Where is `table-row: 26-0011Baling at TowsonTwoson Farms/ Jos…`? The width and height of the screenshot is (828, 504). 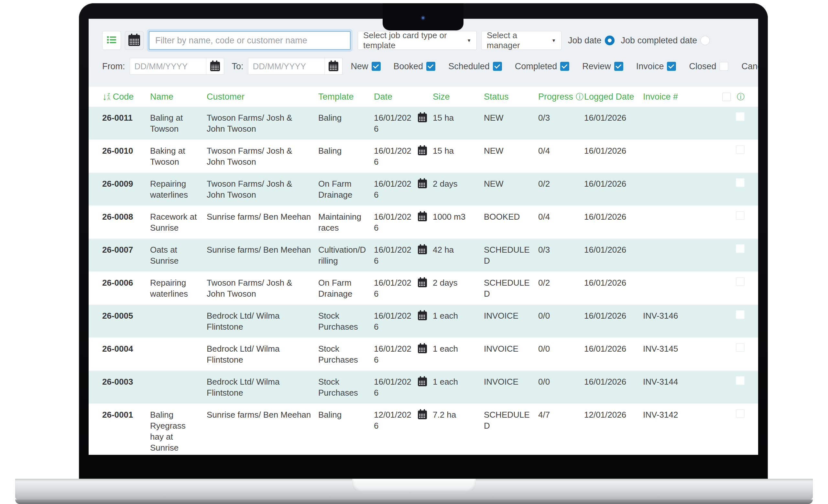
table-row: 26-0011Baling at TowsonTwoson Farms/ Jos… is located at coordinates (423, 124).